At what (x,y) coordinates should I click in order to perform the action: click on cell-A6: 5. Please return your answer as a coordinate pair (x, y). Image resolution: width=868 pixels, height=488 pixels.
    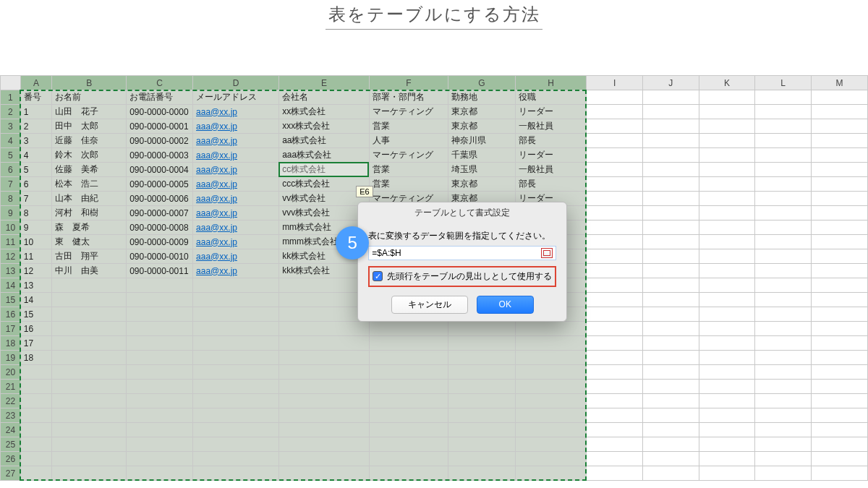
    Looking at the image, I should click on (36, 170).